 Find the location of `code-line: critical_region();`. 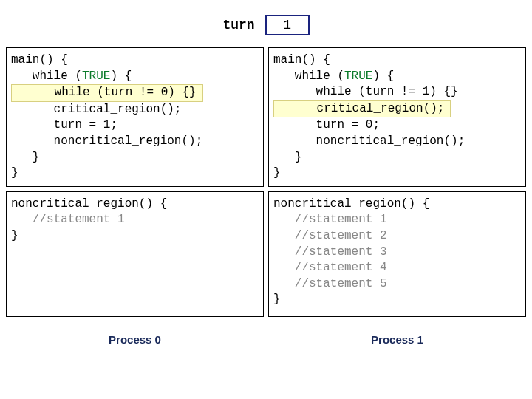

code-line: critical_region(); is located at coordinates (96, 109).